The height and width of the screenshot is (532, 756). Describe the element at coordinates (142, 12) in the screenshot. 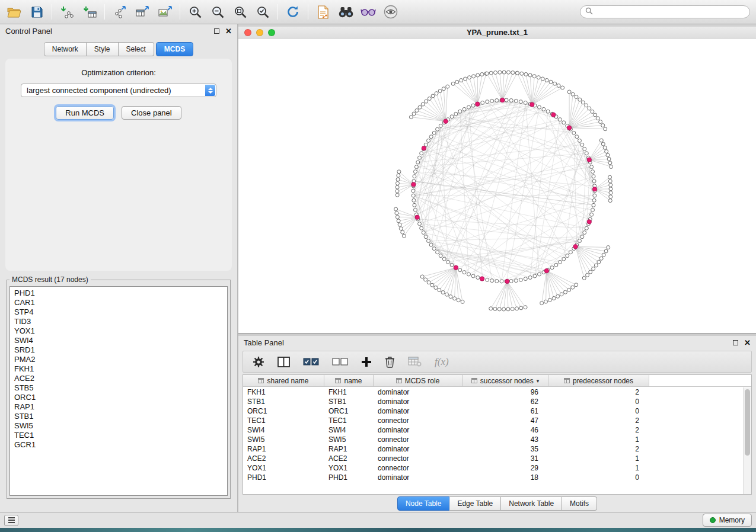

I see `export-table-icon` at that location.